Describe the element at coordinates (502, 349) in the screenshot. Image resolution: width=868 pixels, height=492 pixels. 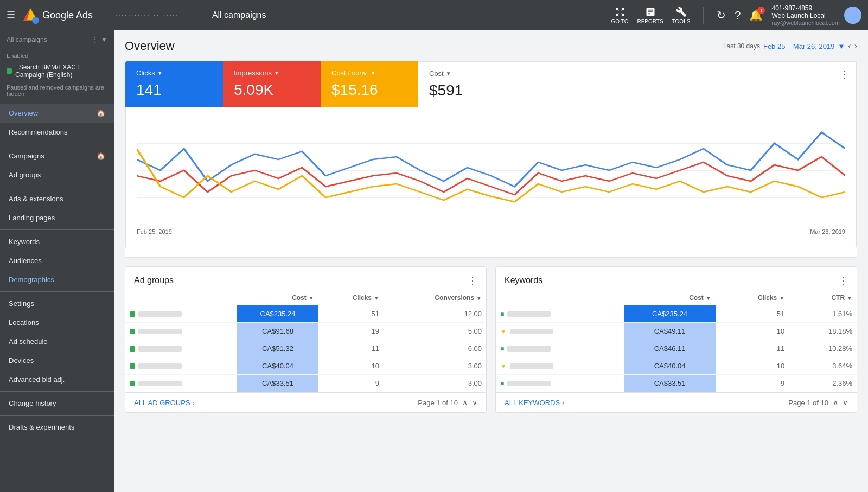
I see `kw-row-icon-2: ■` at that location.